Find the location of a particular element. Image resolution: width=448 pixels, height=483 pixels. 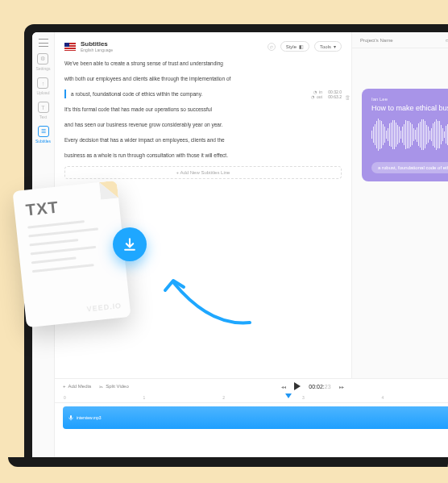

subtitle-line: with both our employees and clients alik… is located at coordinates (203, 79).